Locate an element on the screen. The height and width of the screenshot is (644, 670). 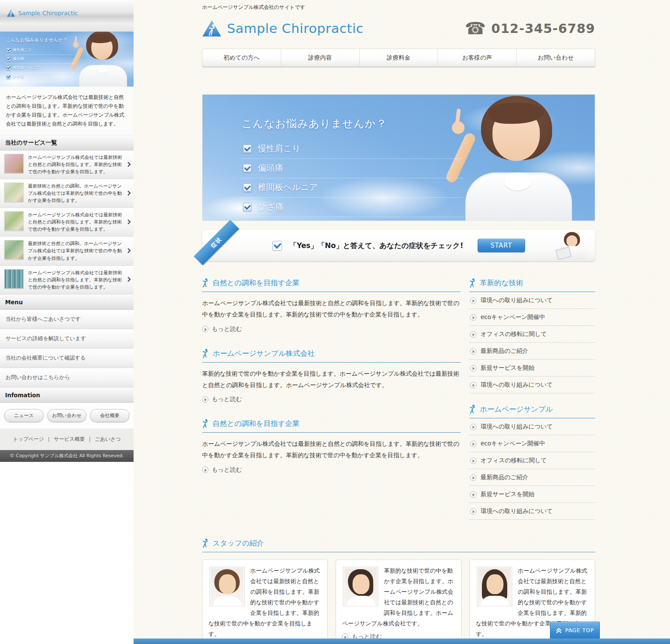
sidebar-intro-text: ホームページサンプル株式会社では最新技術と自然との調和を目指します。革新的な技術… is located at coordinates (67, 111).